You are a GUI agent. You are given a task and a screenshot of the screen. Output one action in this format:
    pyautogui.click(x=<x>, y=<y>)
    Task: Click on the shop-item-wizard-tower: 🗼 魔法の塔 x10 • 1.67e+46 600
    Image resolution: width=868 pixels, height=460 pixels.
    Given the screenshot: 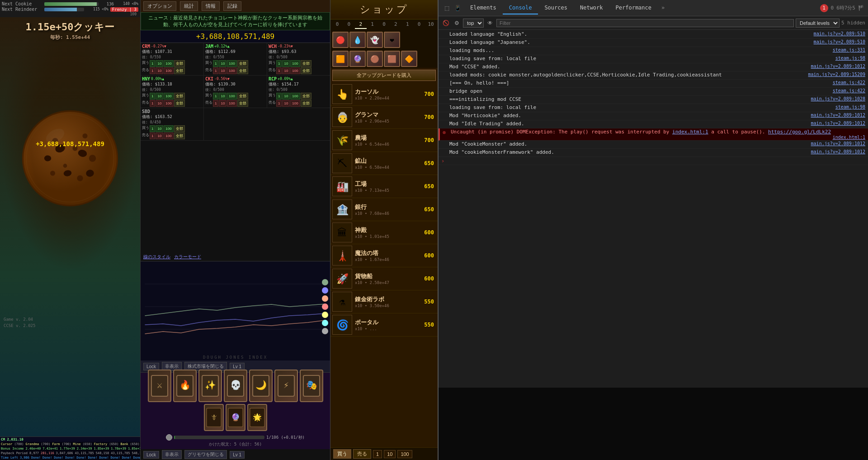 What is the action you would take?
    pyautogui.click(x=384, y=256)
    